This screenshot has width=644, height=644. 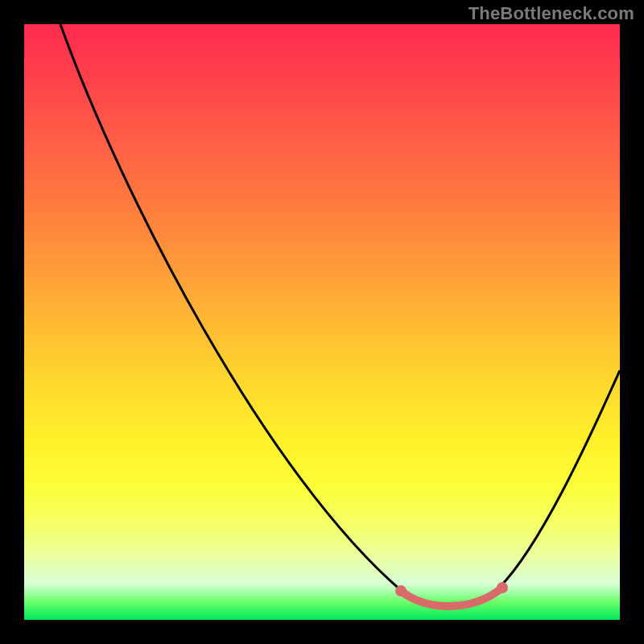 What do you see at coordinates (401, 591) in the screenshot?
I see `optimal-range-start-cap` at bounding box center [401, 591].